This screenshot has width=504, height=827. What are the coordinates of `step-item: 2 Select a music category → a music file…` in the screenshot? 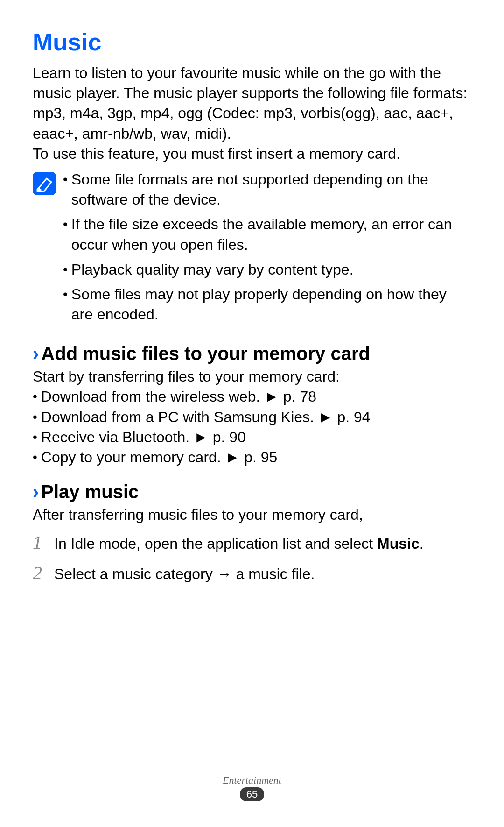 It's located at (252, 573).